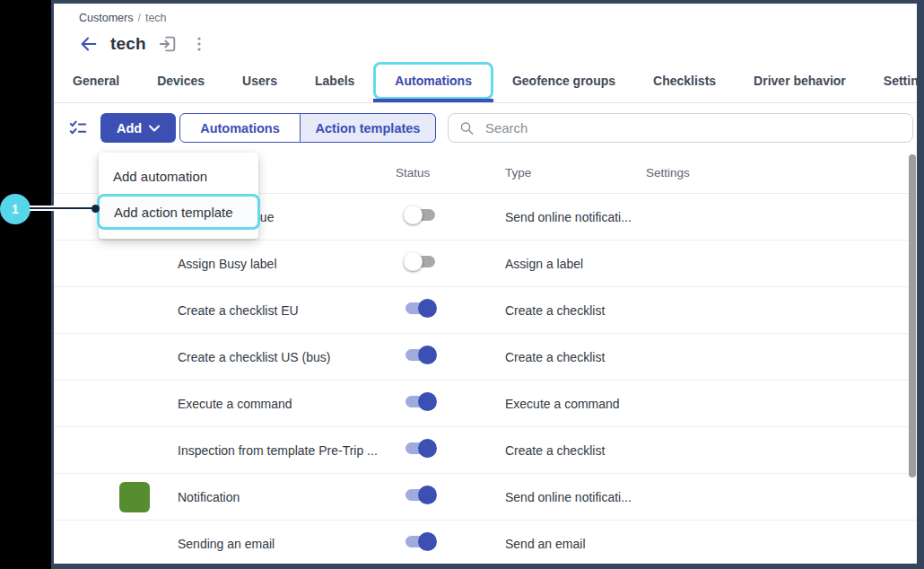 This screenshot has height=569, width=924. Describe the element at coordinates (576, 264) in the screenshot. I see `automation-type: Assign a label` at that location.